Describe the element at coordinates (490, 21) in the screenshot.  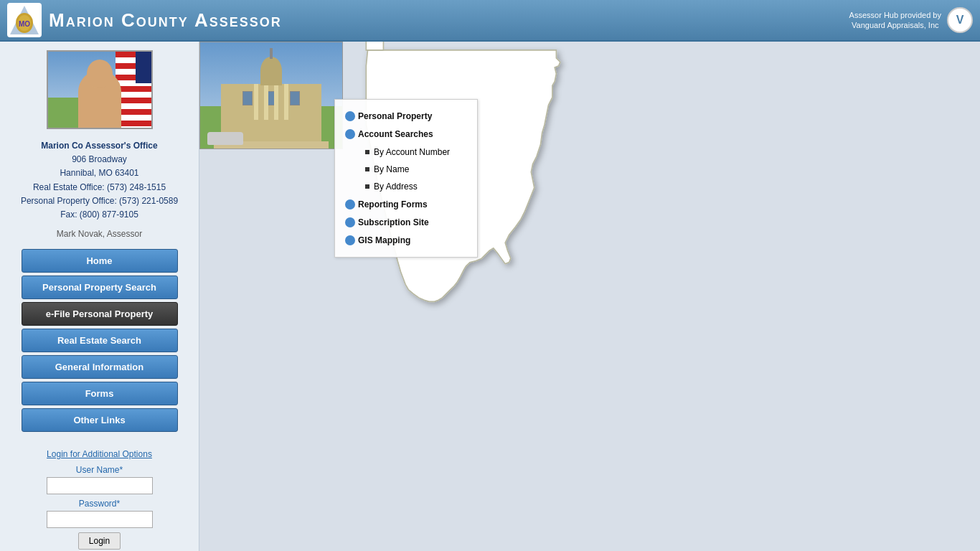
I see `header: MO Marion County Assessor Assessor Hub p…` at that location.